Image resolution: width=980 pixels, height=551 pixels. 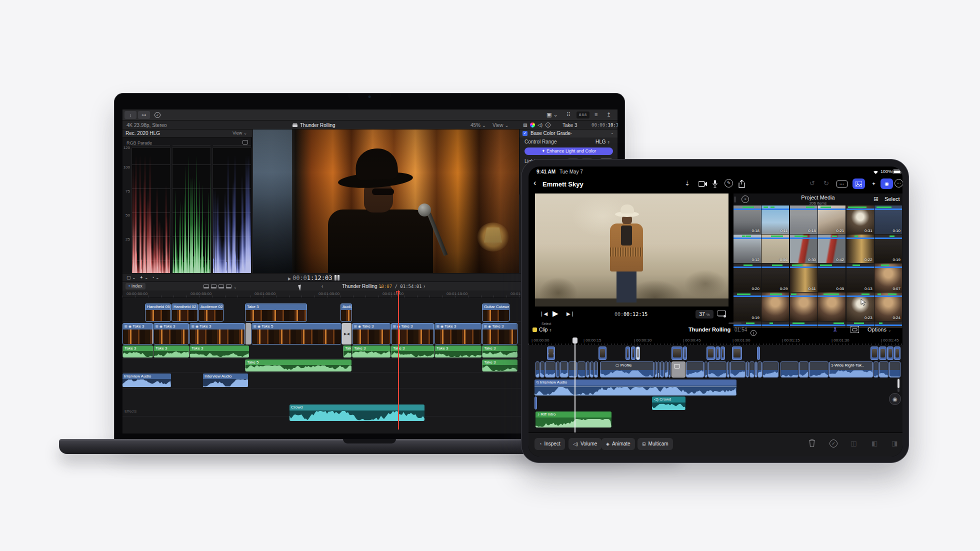 I want to click on media-thumbnail: 0:13, so click(x=860, y=278).